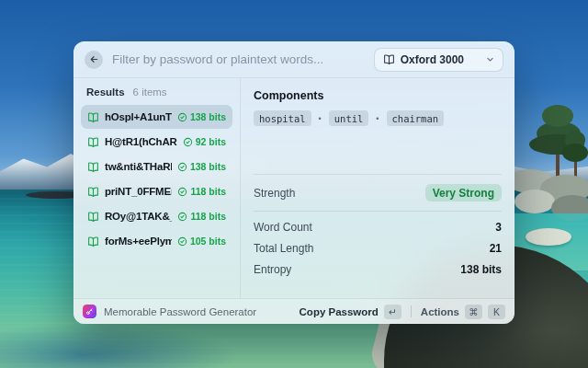  What do you see at coordinates (412, 311) in the screenshot?
I see `divider` at bounding box center [412, 311].